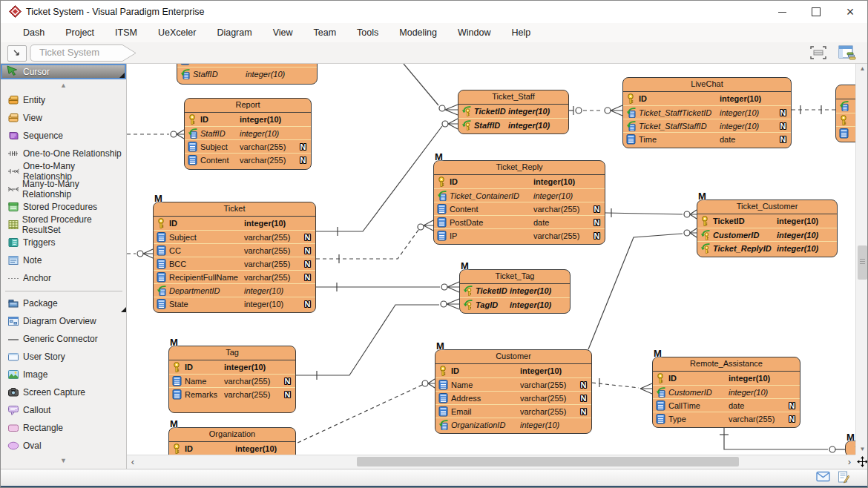 This screenshot has width=868, height=488. What do you see at coordinates (515, 291) in the screenshot?
I see `entity-ticket_tag: MTicket_TagTicketIDinteger(10)TagIDinteg…` at bounding box center [515, 291].